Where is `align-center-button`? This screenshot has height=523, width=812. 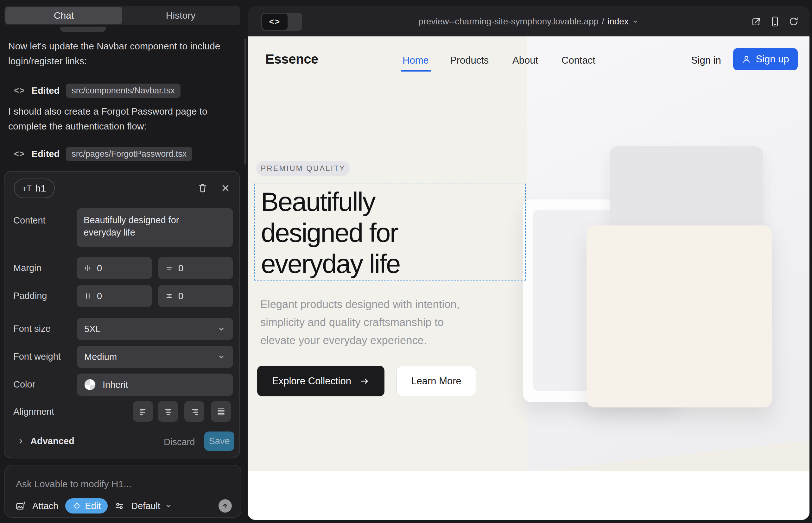
align-center-button is located at coordinates (168, 412).